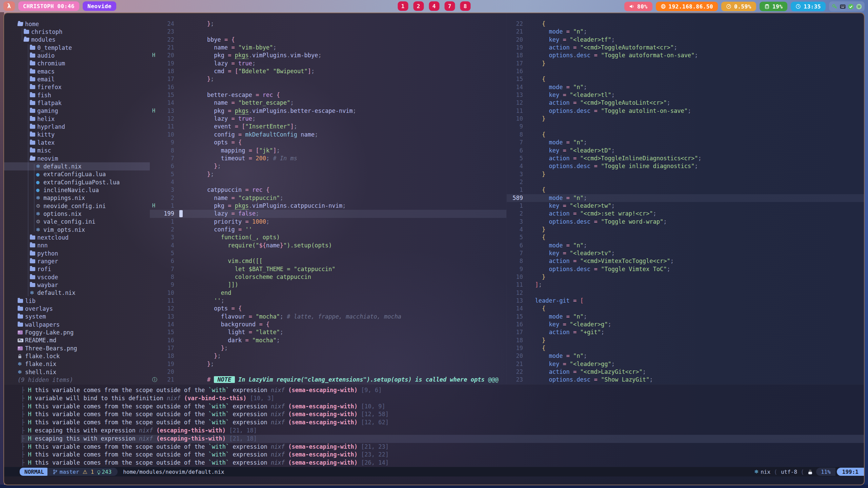 Image resolution: width=868 pixels, height=488 pixels. What do you see at coordinates (685, 166) in the screenshot?
I see `code-line: 4 options.desc = "Toggle inline diagnost…` at bounding box center [685, 166].